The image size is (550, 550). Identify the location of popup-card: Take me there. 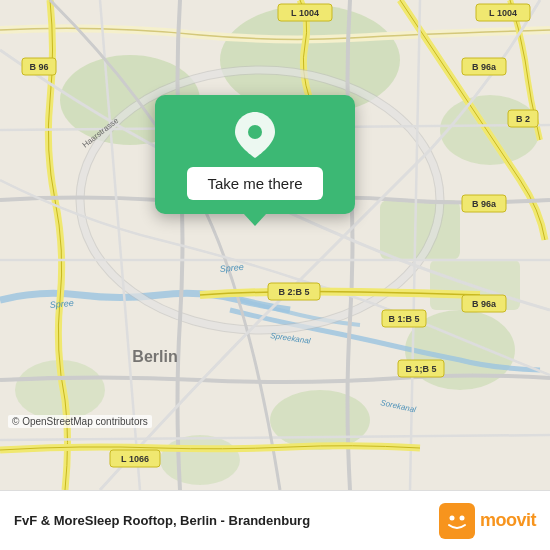
(255, 154).